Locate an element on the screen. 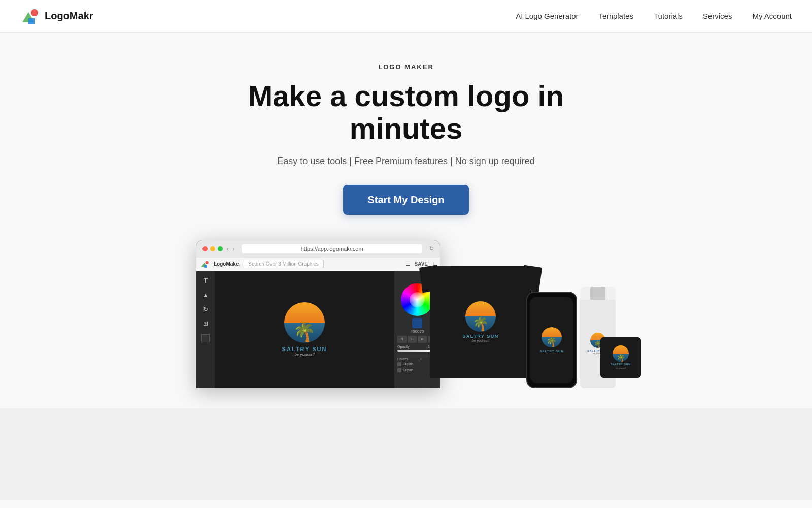 Image resolution: width=812 pixels, height=508 pixels. triangle-tool-icon: ▲ is located at coordinates (206, 295).